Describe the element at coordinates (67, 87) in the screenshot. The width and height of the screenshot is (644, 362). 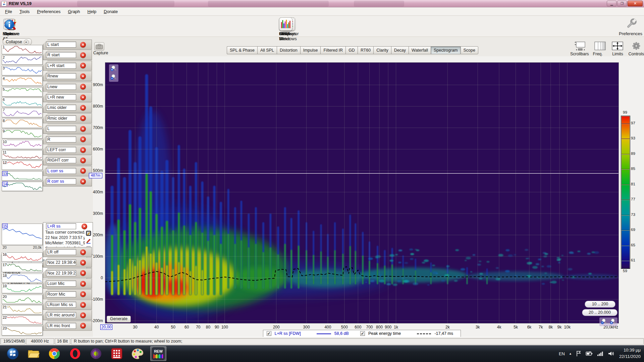
I see `measurement-card-5: Lnew✕` at that location.